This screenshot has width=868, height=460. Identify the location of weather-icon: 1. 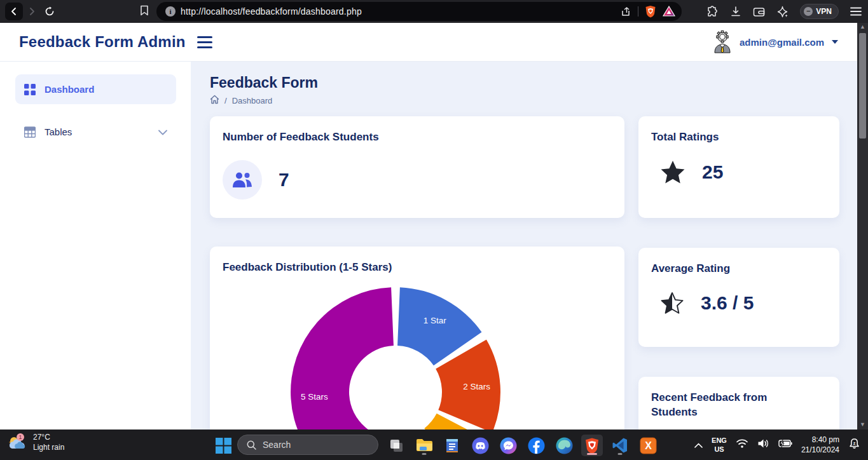
(17, 442).